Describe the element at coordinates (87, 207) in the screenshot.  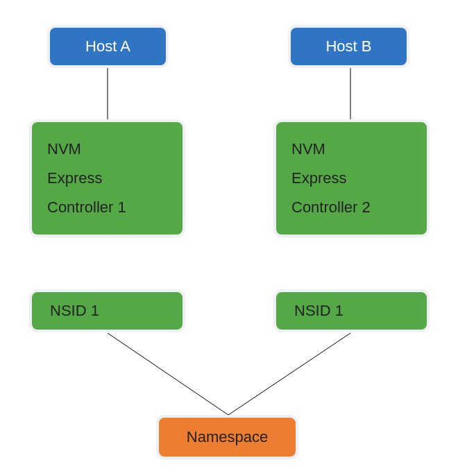
I see `controller-1-line3: Controller 1` at that location.